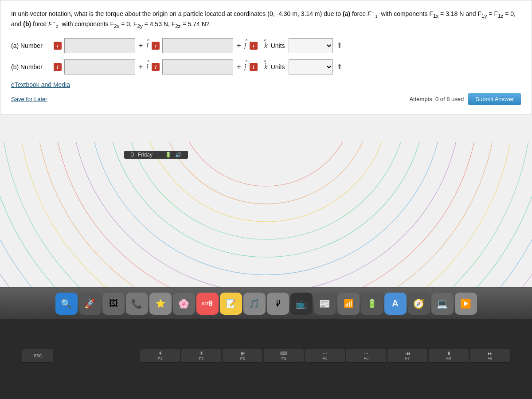 Image resolution: width=532 pixels, height=399 pixels. Describe the element at coordinates (156, 67) in the screenshot. I see `part-b-i-badge: i` at that location.